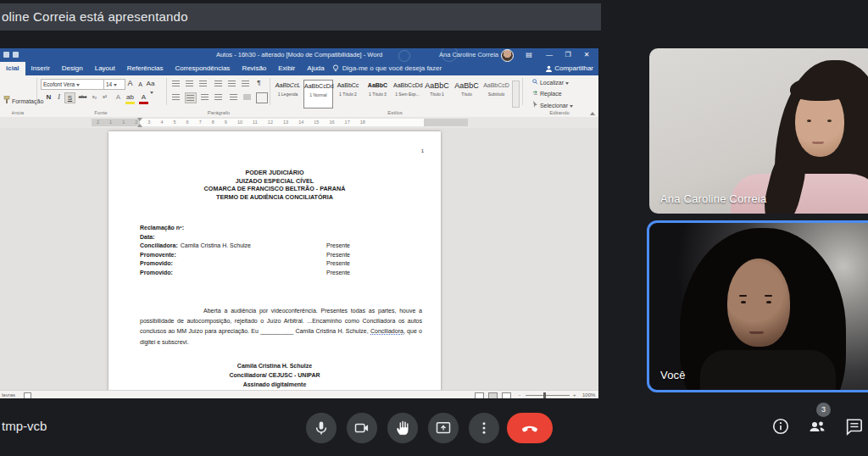 The image size is (868, 456). What do you see at coordinates (299, 69) in the screenshot?
I see `ribbon-tabs: icialInserirDesignLayoutReferênciasCorre…` at bounding box center [299, 69].